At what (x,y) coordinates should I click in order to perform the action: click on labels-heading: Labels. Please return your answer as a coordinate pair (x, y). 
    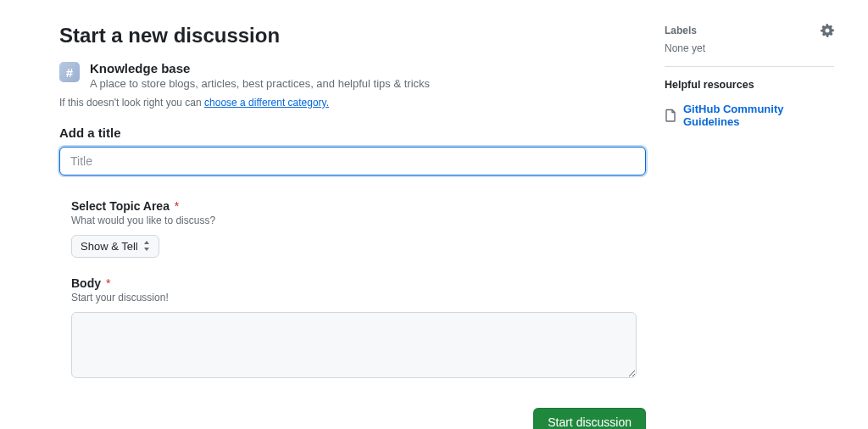
    Looking at the image, I should click on (681, 31).